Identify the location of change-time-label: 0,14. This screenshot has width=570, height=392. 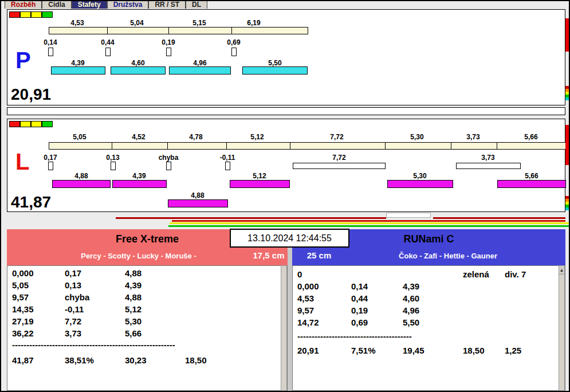
(50, 42).